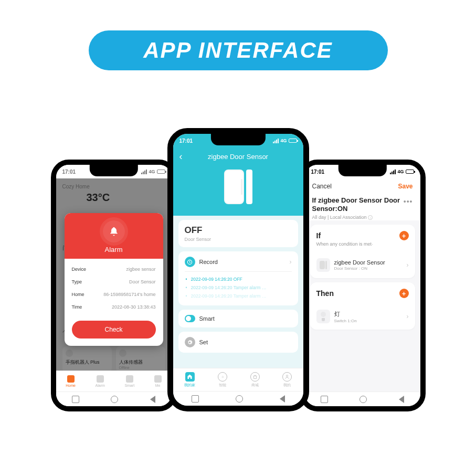 The height and width of the screenshot is (476, 476). I want to click on alarm-header: Alarm, so click(114, 236).